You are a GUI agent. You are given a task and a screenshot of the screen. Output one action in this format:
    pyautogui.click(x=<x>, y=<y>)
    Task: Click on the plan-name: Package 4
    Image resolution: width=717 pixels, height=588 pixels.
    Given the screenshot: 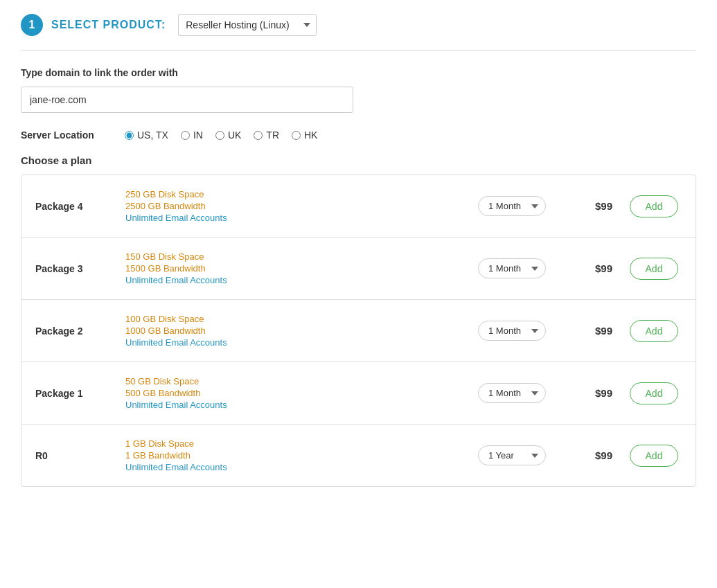 What is the action you would take?
    pyautogui.click(x=80, y=206)
    